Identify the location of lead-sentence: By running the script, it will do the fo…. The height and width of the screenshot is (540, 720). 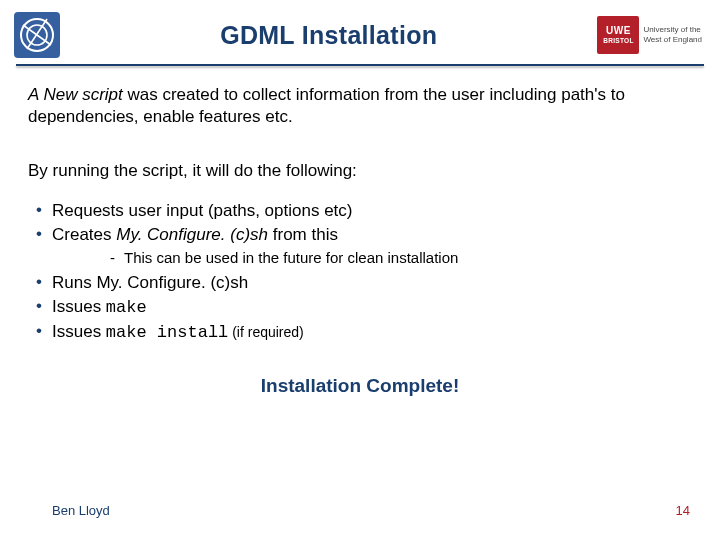
(360, 171).